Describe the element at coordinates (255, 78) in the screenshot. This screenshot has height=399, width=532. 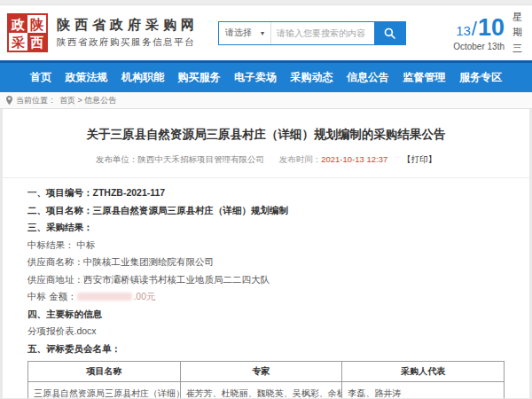
I see `nav-item-e-market: 电子卖场` at that location.